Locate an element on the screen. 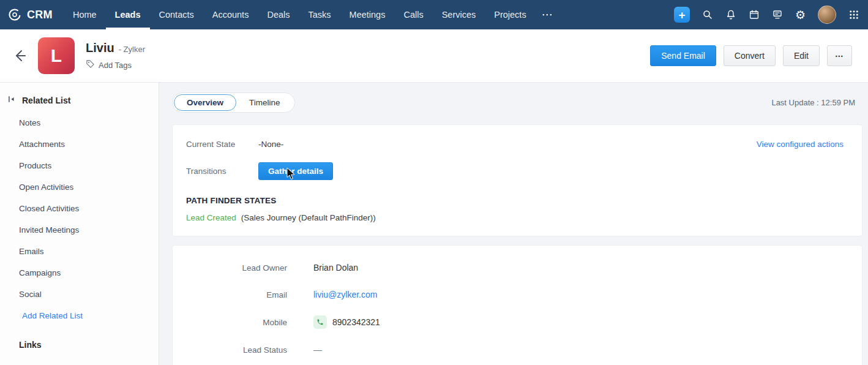 This screenshot has height=365, width=868. quick-create-button: + is located at coordinates (682, 15).